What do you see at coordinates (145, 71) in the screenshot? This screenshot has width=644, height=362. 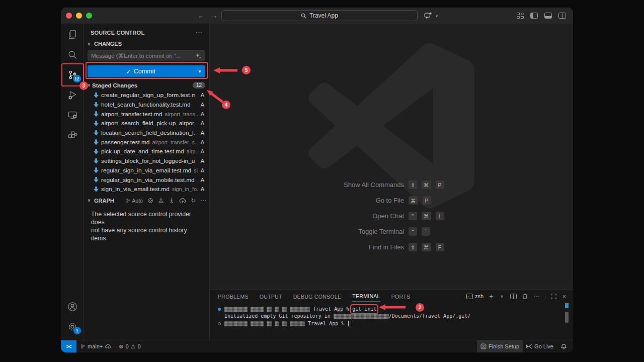 I see `commit-button-label: Commit` at bounding box center [145, 71].